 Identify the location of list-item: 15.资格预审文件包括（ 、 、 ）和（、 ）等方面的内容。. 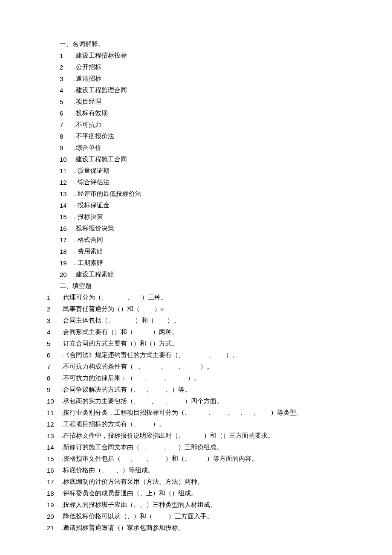
(196, 459).